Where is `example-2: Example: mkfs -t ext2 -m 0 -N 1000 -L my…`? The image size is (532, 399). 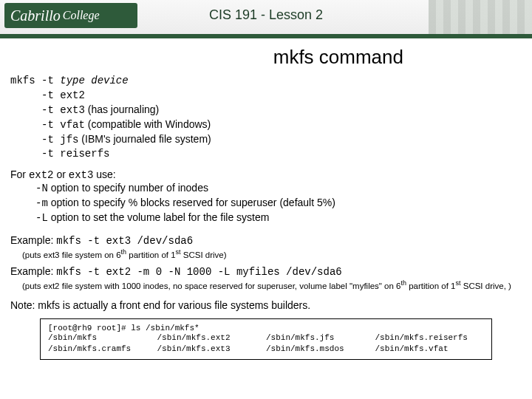
example-2: Example: mkfs -t ext2 -m 0 -N 1000 -L my… is located at coordinates (266, 278).